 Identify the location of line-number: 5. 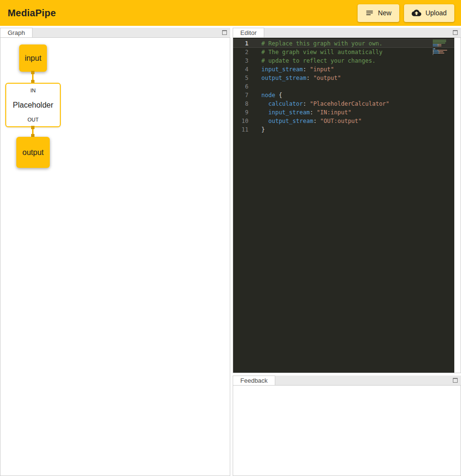
(243, 78).